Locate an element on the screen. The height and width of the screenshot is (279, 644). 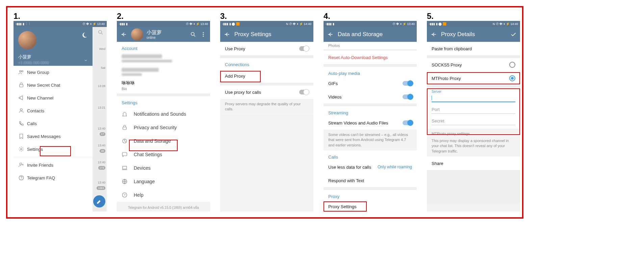
help-icon: ? is located at coordinates (125, 195).